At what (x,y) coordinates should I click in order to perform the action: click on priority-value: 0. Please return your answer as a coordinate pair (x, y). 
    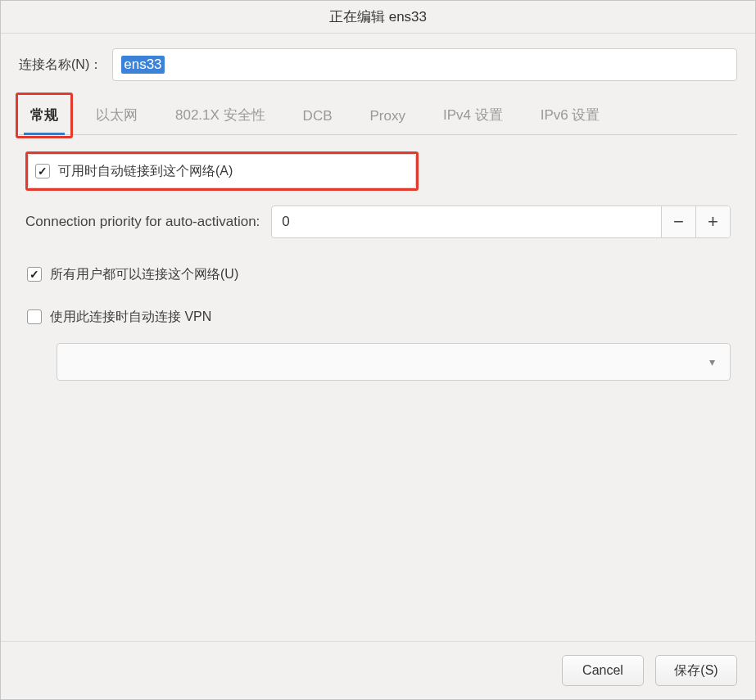
    Looking at the image, I should click on (467, 222).